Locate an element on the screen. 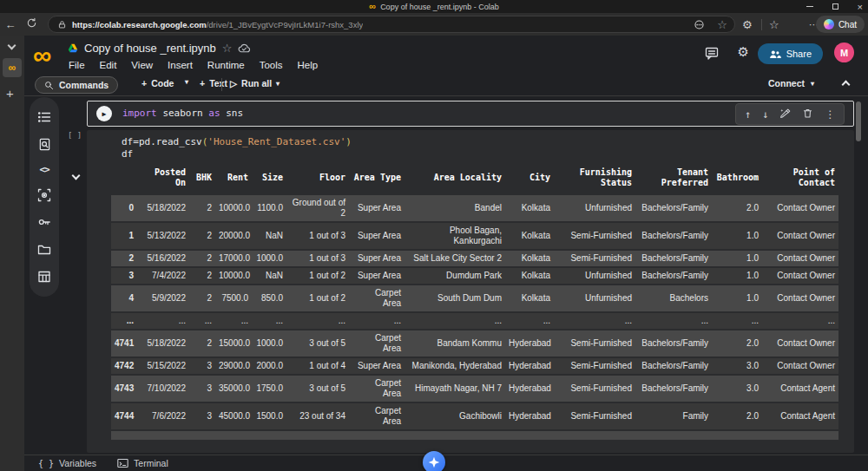  table-header-row: Posted OnBHKRentSizeFloorArea TypeArea L… is located at coordinates (475, 180).